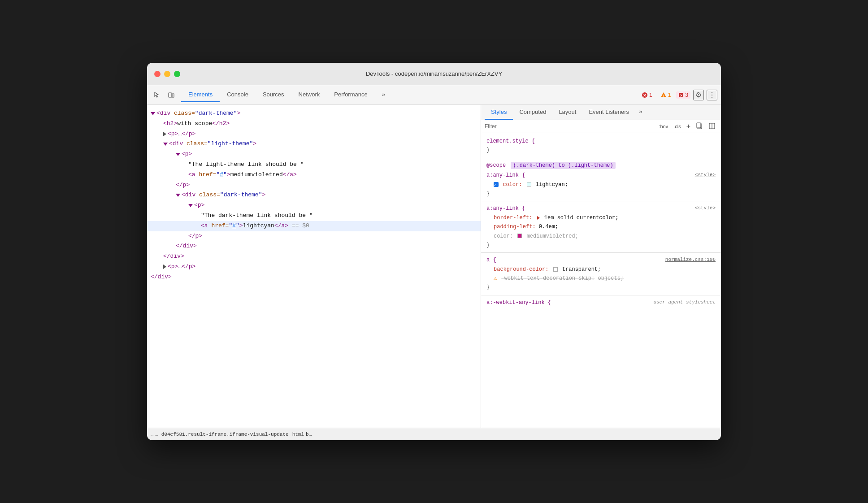  What do you see at coordinates (604, 218) in the screenshot?
I see `style-prop: border-left: 1em solid currentcolor;` at bounding box center [604, 218].